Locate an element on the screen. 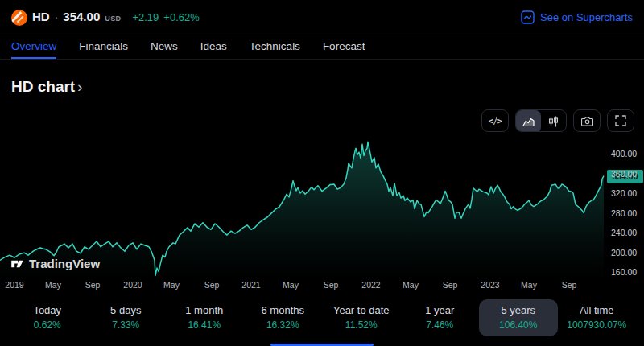 Image resolution: width=644 pixels, height=346 pixels. range-selector: Today0.62%5 days7.33%1 month16.41%6 mont… is located at coordinates (322, 318).